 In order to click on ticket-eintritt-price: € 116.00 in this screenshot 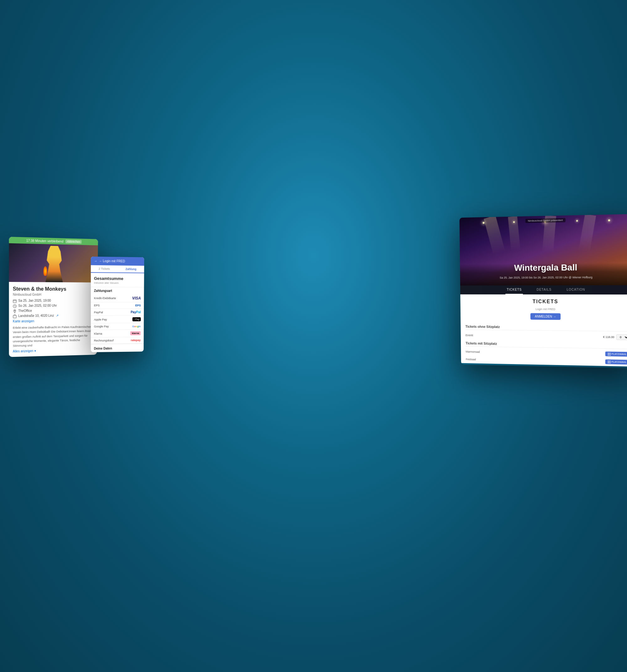, I will do `click(609, 337)`.